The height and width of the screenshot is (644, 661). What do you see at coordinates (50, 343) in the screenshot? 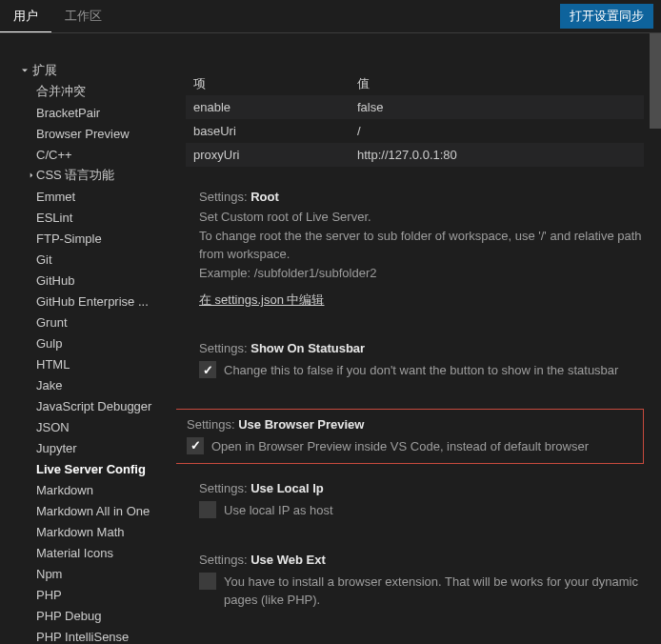
I see `sidebar-item-label: Gulp` at bounding box center [50, 343].